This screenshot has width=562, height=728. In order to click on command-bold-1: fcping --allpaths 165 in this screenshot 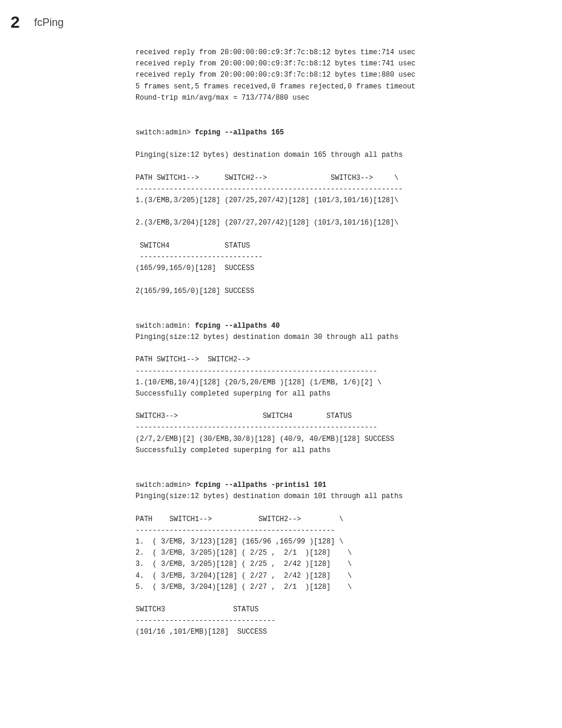, I will do `click(239, 133)`.